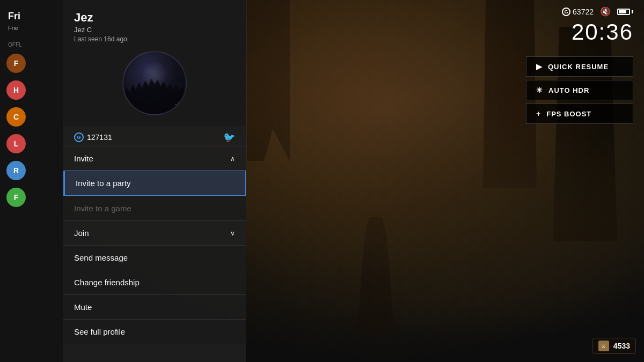  Describe the element at coordinates (539, 114) in the screenshot. I see `fps-icon: +` at that location.